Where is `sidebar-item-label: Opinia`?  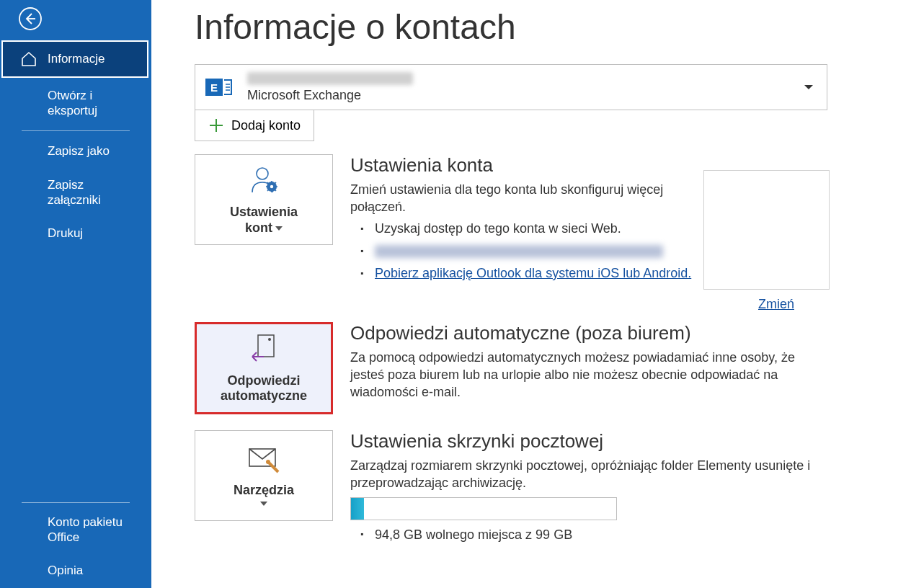 sidebar-item-label: Opinia is located at coordinates (65, 571).